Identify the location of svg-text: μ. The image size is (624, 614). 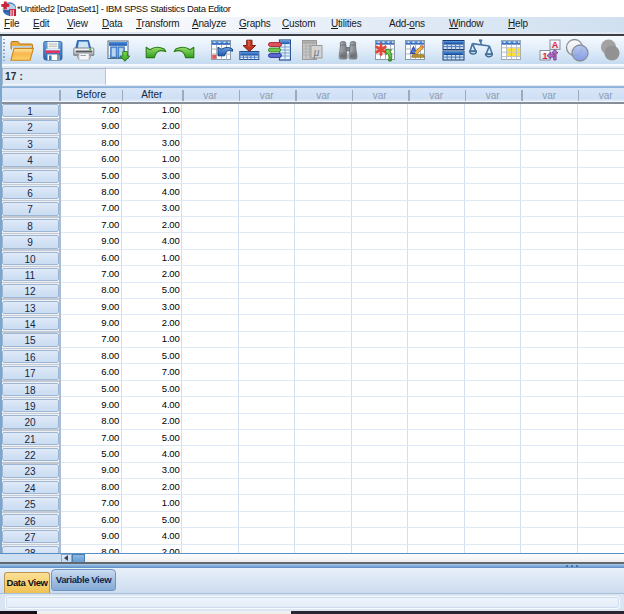
(316, 52).